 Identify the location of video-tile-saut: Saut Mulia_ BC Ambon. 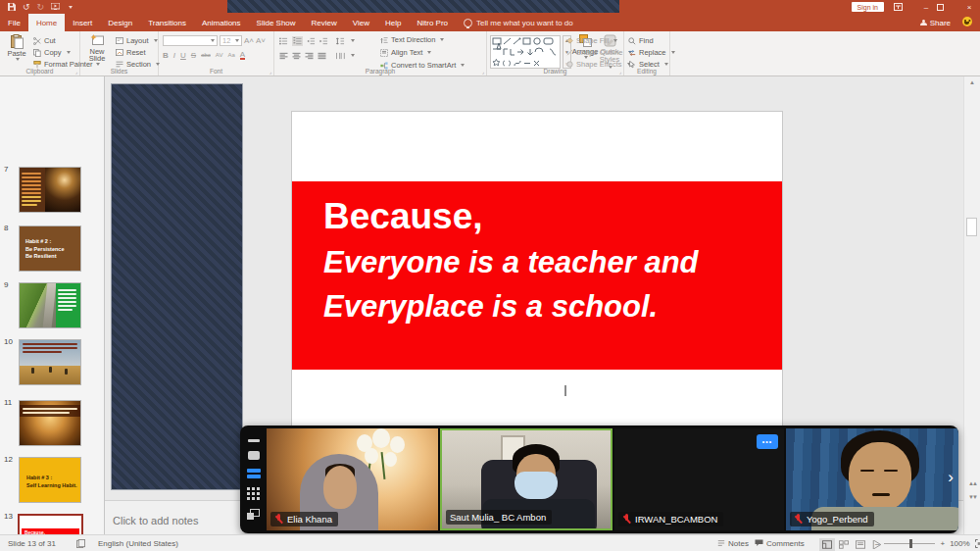
(526, 479).